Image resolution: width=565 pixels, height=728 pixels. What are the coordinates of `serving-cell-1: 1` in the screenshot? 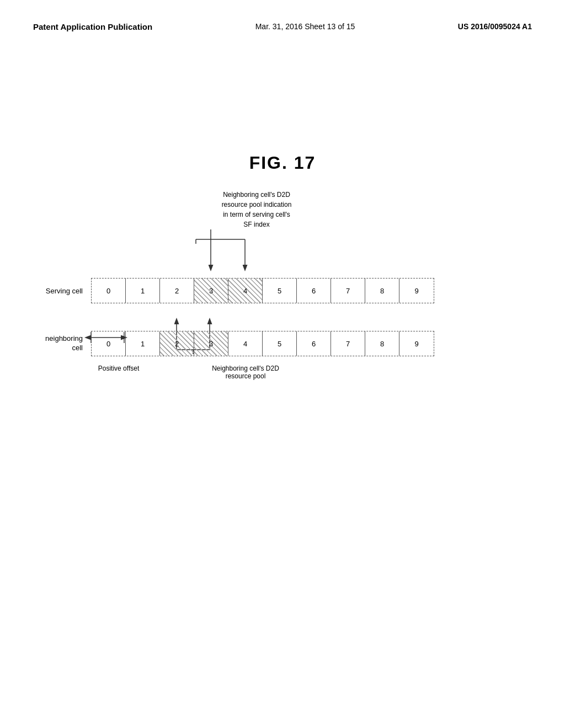 It's located at (143, 291).